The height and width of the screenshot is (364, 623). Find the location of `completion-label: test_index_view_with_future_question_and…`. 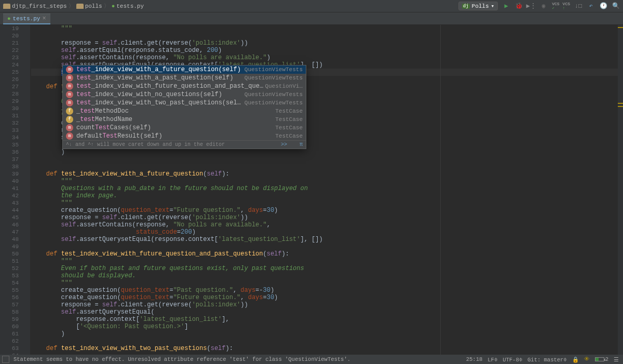

completion-label: test_index_view_with_future_question_and… is located at coordinates (170, 86).